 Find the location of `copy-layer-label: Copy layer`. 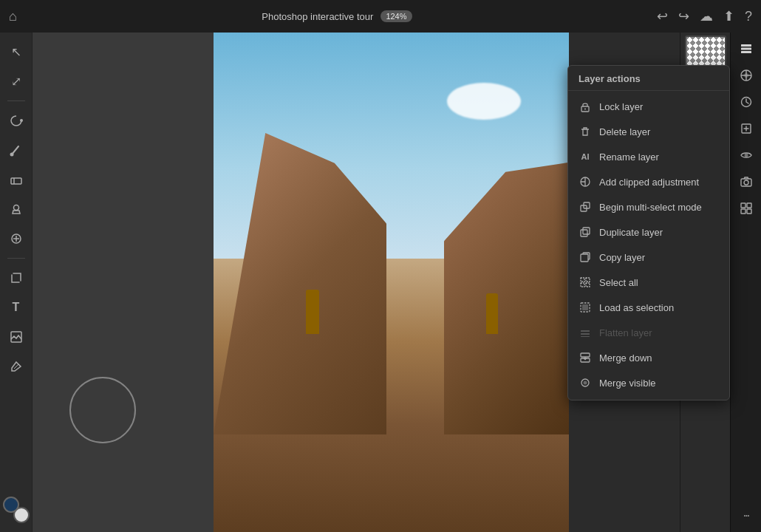

copy-layer-label: Copy layer is located at coordinates (622, 257).